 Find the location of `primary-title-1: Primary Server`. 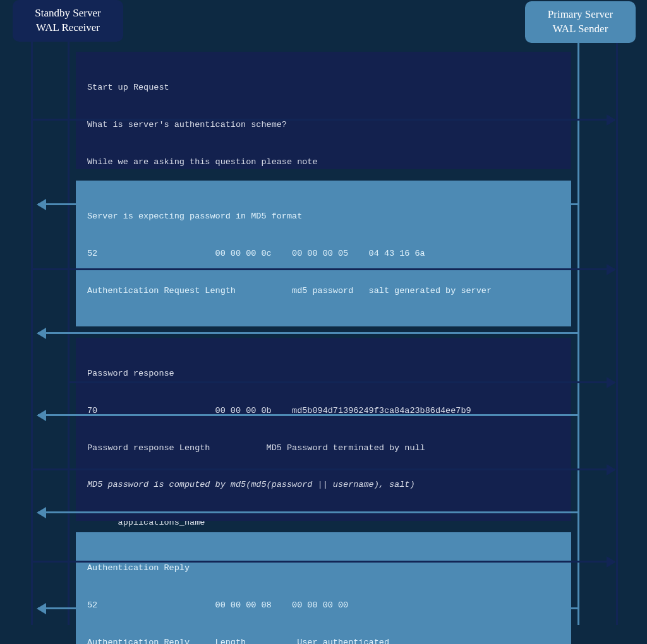

primary-title-1: Primary Server is located at coordinates (580, 15).